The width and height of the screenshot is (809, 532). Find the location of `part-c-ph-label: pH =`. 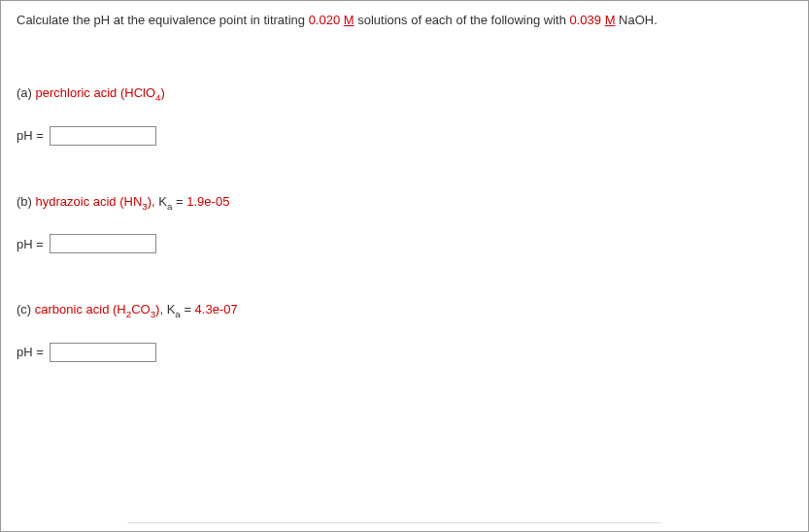

part-c-ph-label: pH = is located at coordinates (30, 351).